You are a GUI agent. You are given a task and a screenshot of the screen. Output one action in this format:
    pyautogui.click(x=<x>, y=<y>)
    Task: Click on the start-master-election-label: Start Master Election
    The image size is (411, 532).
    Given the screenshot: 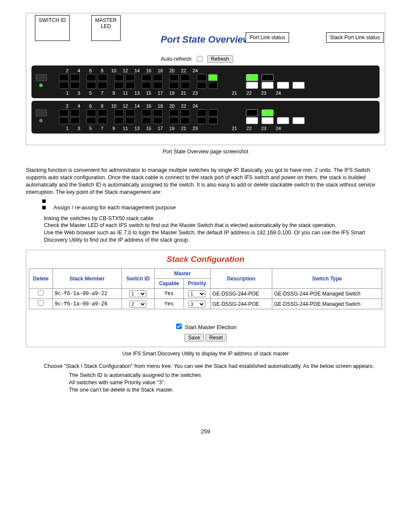 What is the action you would take?
    pyautogui.click(x=210, y=327)
    